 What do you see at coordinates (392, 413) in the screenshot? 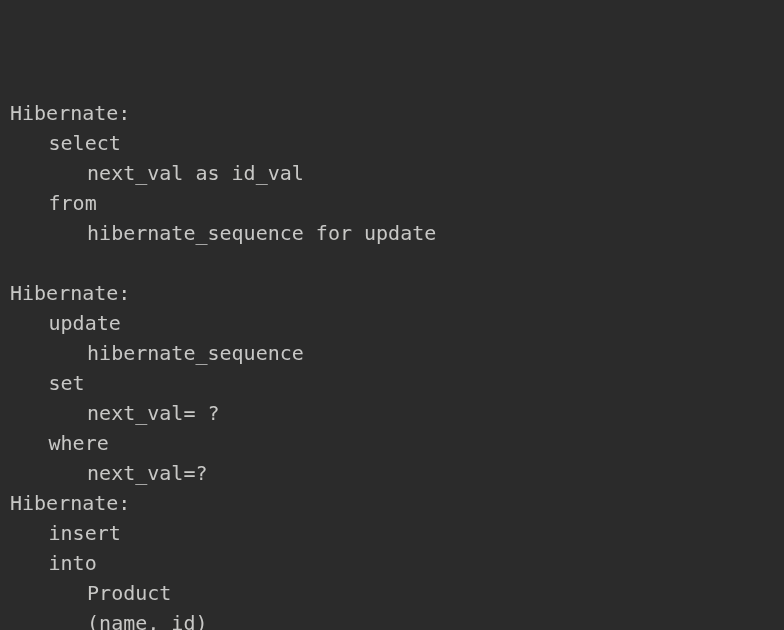
I see `log-line: next_val= ?` at bounding box center [392, 413].